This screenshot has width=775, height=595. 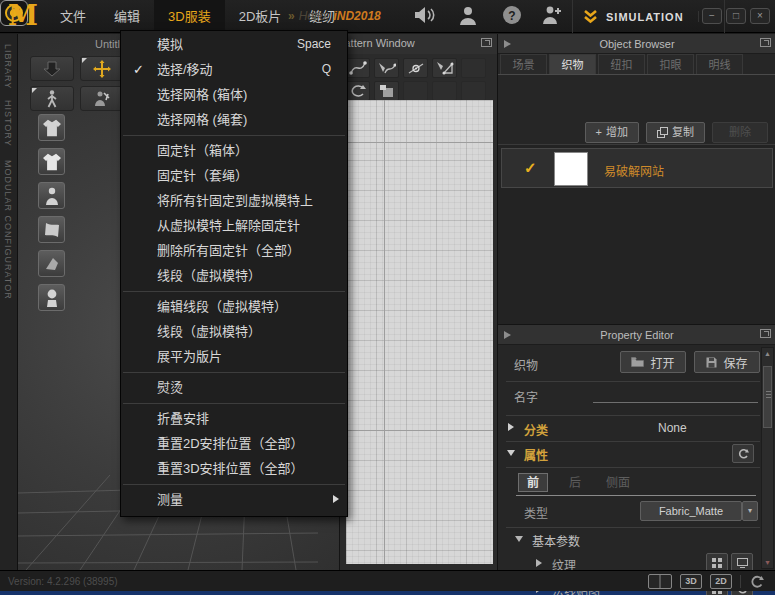 I want to click on tab-scene: 场景, so click(x=524, y=64).